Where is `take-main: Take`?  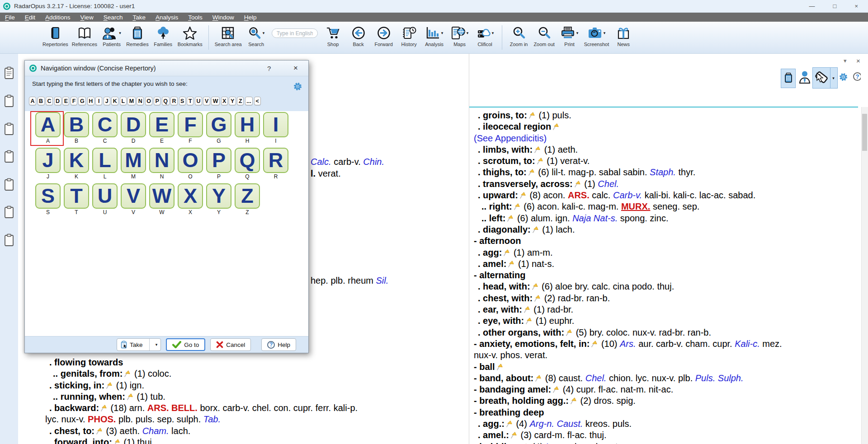 take-main: Take is located at coordinates (132, 345).